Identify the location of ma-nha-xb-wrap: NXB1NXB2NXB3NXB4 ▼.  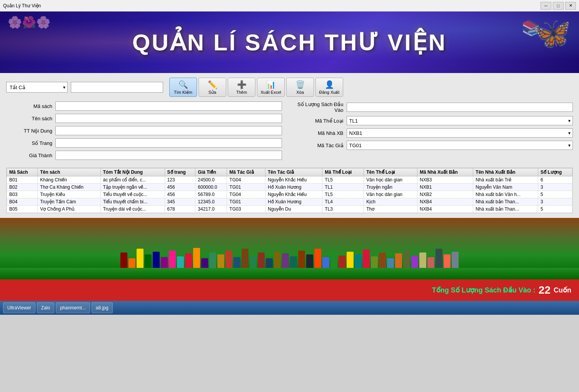
(460, 133).